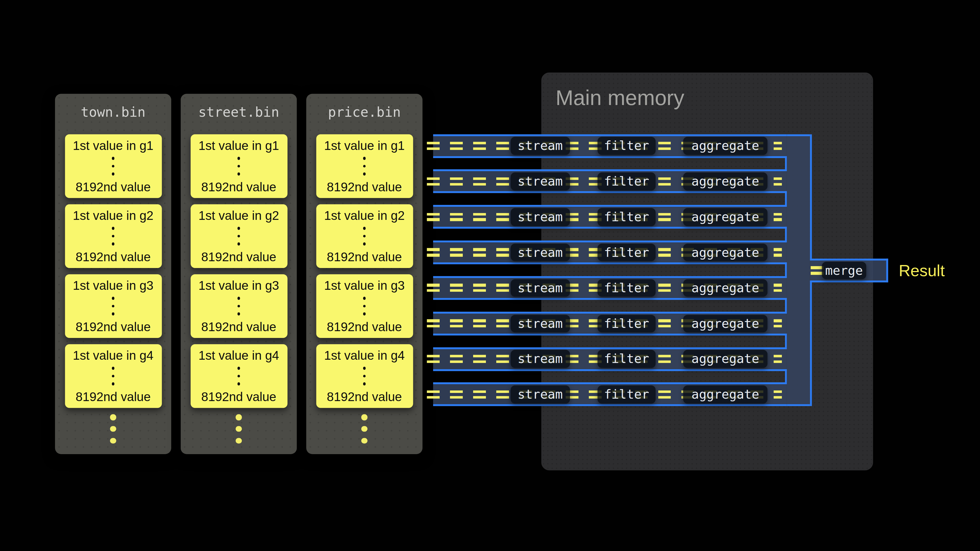 This screenshot has height=551, width=980. What do you see at coordinates (610, 288) in the screenshot?
I see `pipeline-row-5: streamfilteraggregate` at bounding box center [610, 288].